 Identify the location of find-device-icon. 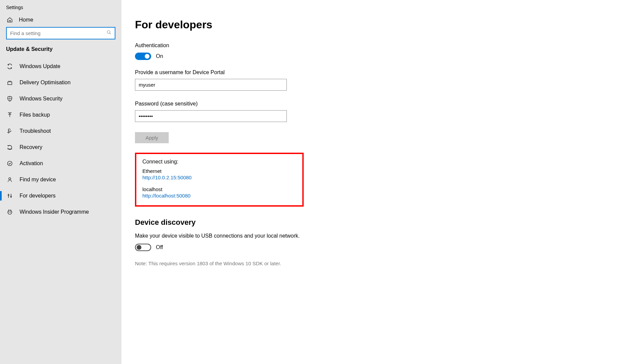
(10, 180).